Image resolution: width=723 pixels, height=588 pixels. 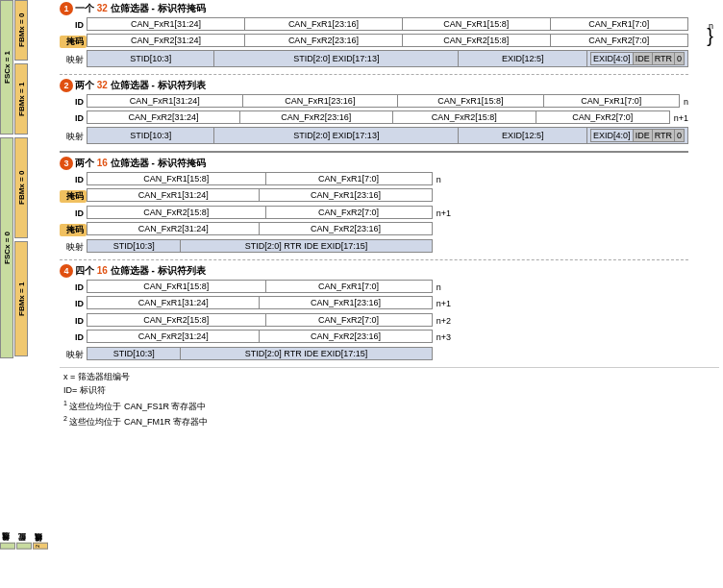 What do you see at coordinates (463, 117) in the screenshot?
I see `cell: CAN_FxR2[15:8]` at bounding box center [463, 117].